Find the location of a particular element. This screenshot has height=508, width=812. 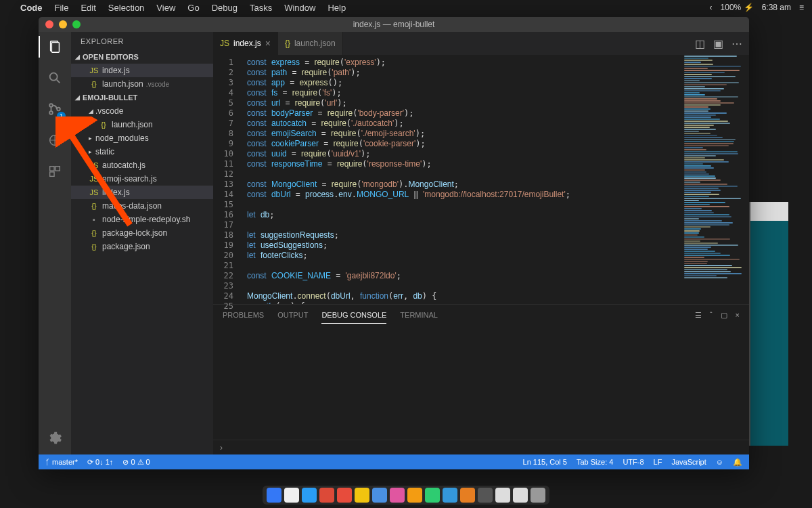

sidebar-title: EXPLORER is located at coordinates (142, 41).